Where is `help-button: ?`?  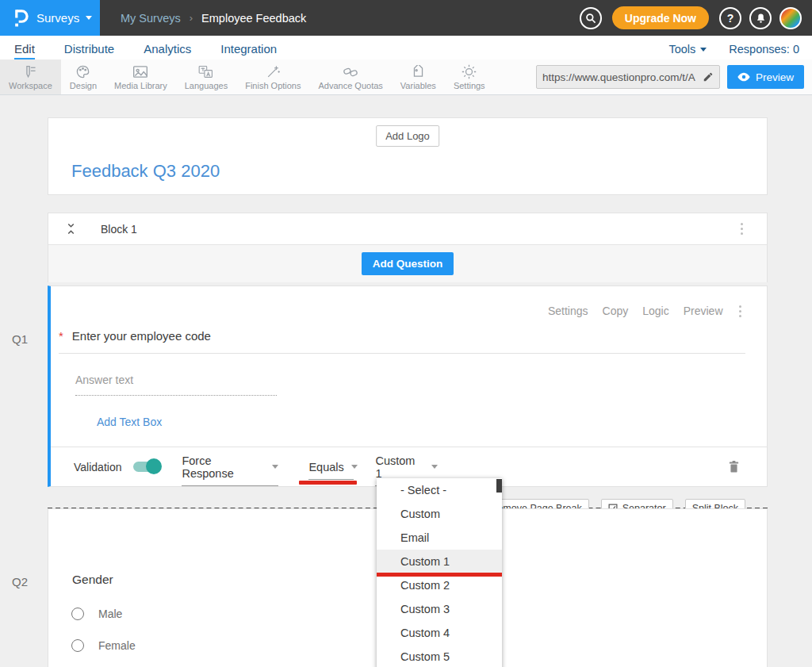
help-button: ? is located at coordinates (730, 18).